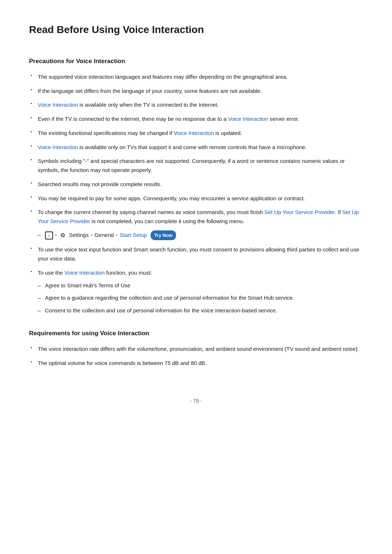  I want to click on list-item: To use the Voice Interaction function, y…, so click(196, 292).